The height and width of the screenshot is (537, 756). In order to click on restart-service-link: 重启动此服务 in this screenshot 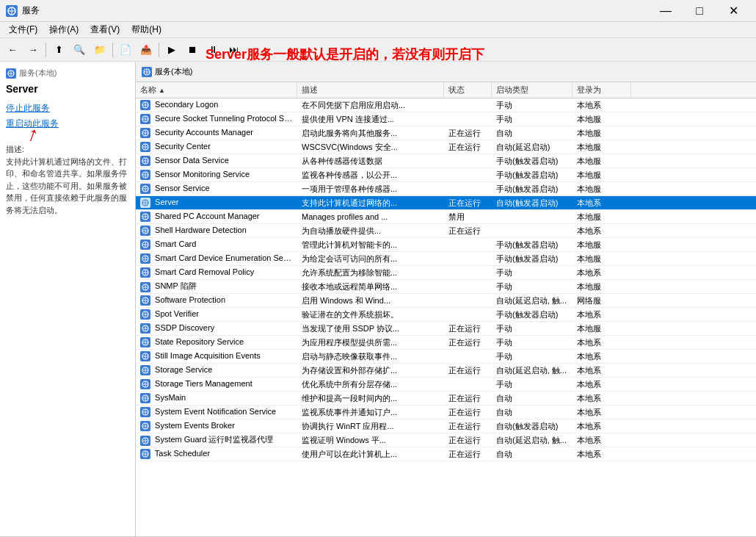, I will do `click(68, 123)`.